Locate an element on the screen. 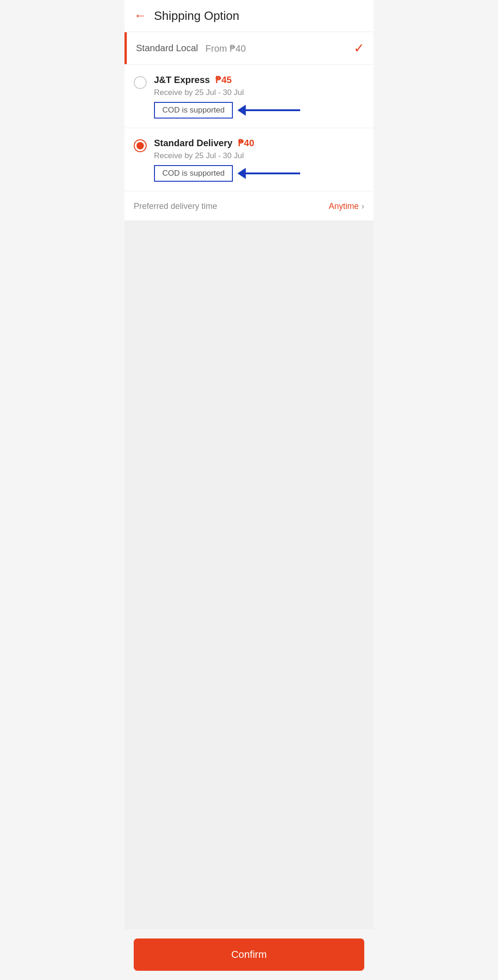  shipping-options-list: J&T Express ₱45 Receive by 25 Jul - 30 J… is located at coordinates (249, 143).